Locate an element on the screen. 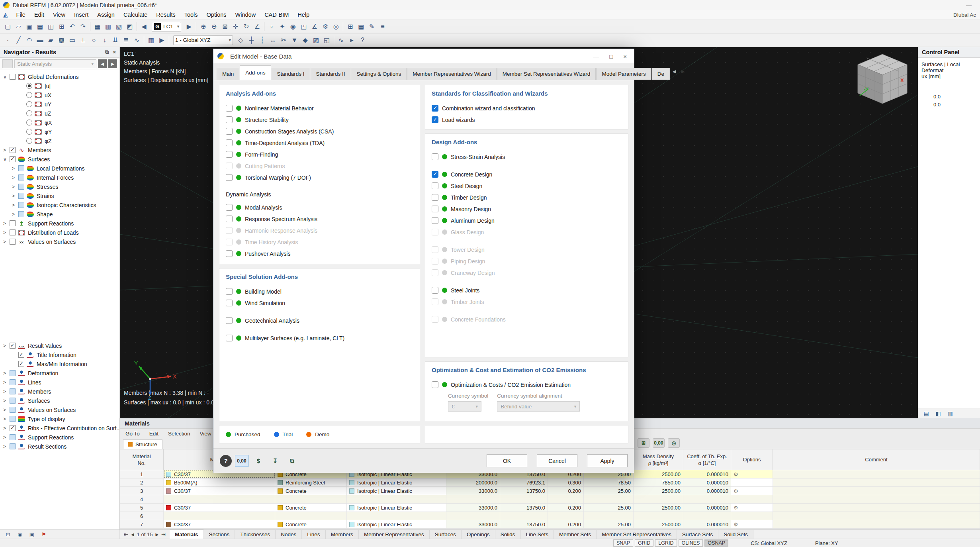  addon-option: Multilayer Surfaces (e.g. Laminate, CLT) is located at coordinates (319, 338).